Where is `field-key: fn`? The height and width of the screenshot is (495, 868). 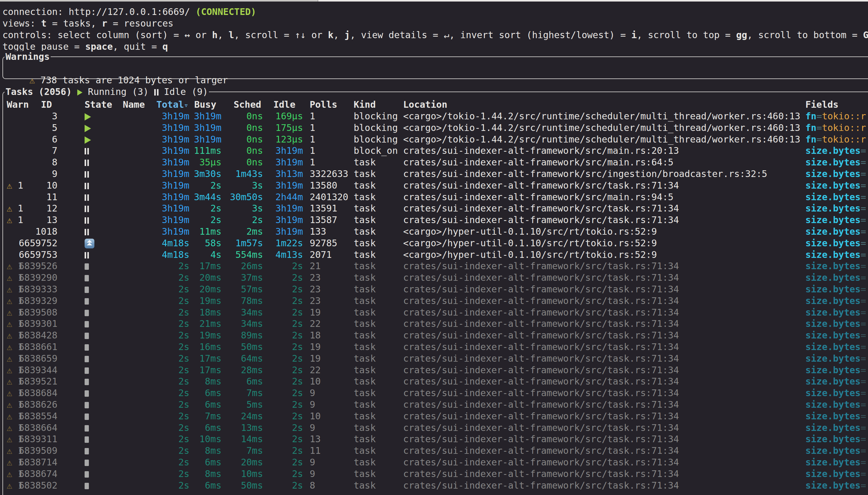 field-key: fn is located at coordinates (811, 128).